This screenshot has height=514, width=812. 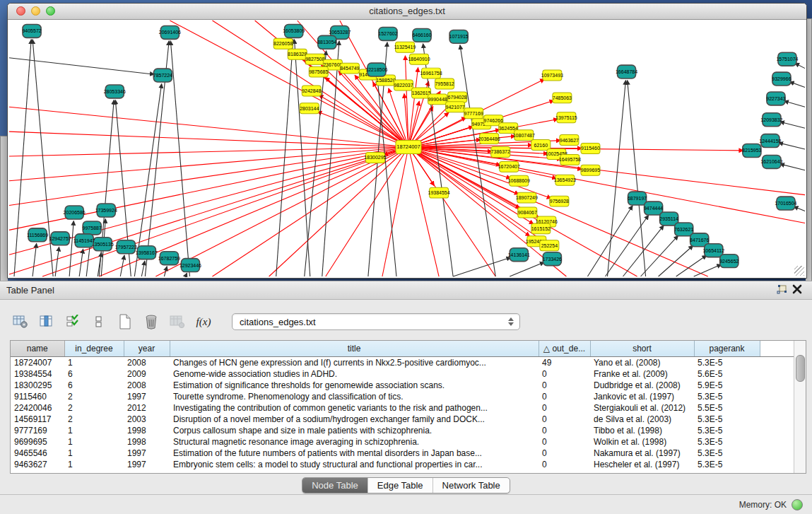 What do you see at coordinates (471, 485) in the screenshot?
I see `tab-network-table: Network Table` at bounding box center [471, 485].